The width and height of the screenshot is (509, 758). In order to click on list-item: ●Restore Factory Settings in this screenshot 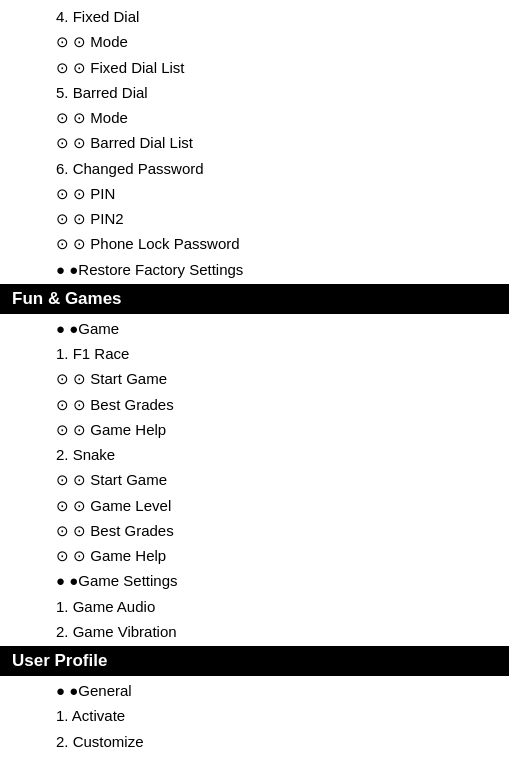, I will do `click(254, 270)`.